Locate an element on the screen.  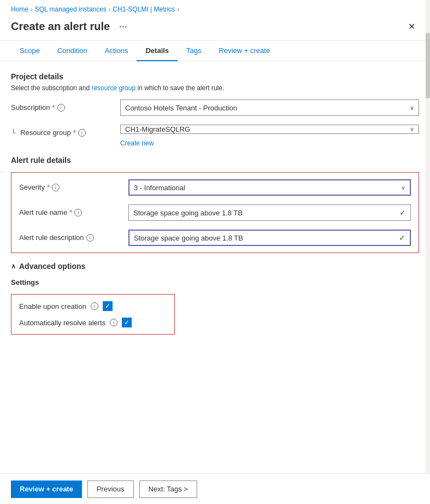
footer: Review + create Previous Next: Tags > is located at coordinates (215, 489).